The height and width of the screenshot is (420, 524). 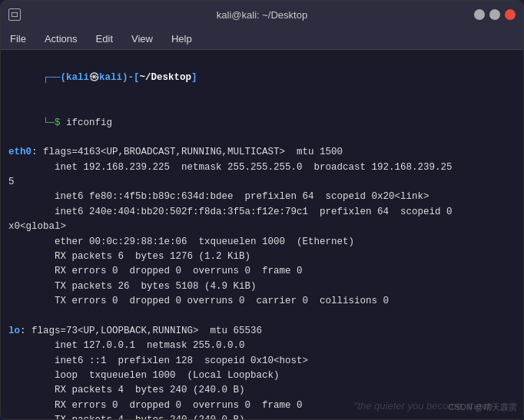 I want to click on eth0-inet6-2: inet6 240e:404:bb20:502f:f8da:3f5a:f12e:…, so click(x=262, y=220).